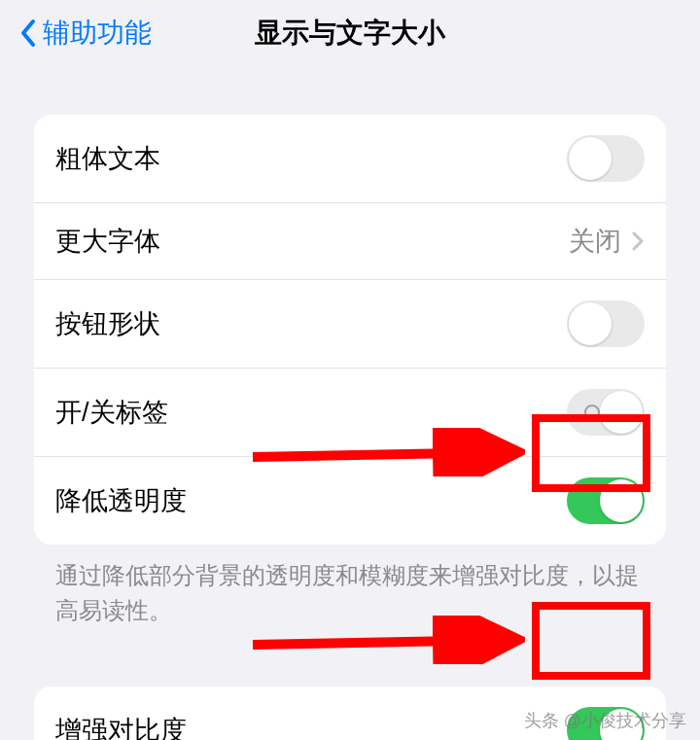  What do you see at coordinates (121, 501) in the screenshot?
I see `row-label: 降低透明度` at bounding box center [121, 501].